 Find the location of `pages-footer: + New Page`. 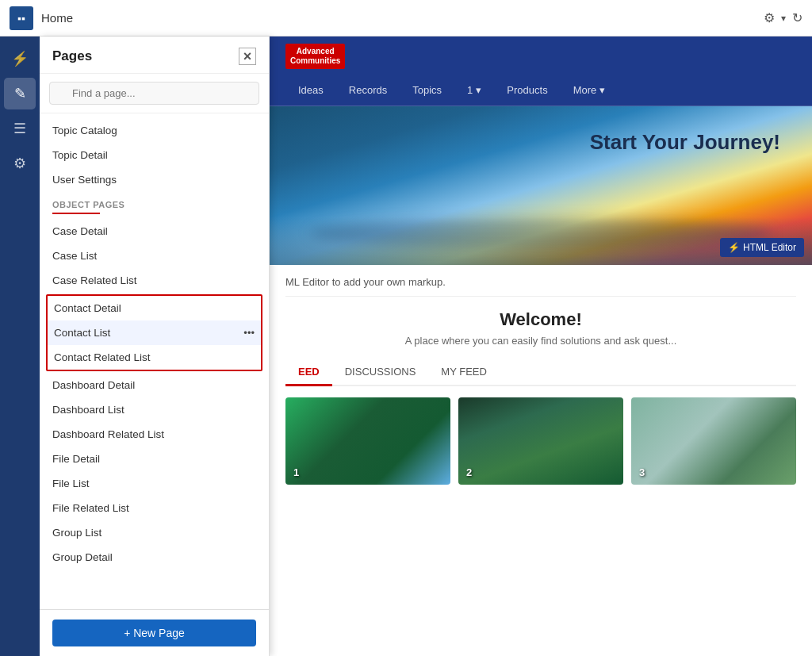

pages-footer: + New Page is located at coordinates (154, 633).